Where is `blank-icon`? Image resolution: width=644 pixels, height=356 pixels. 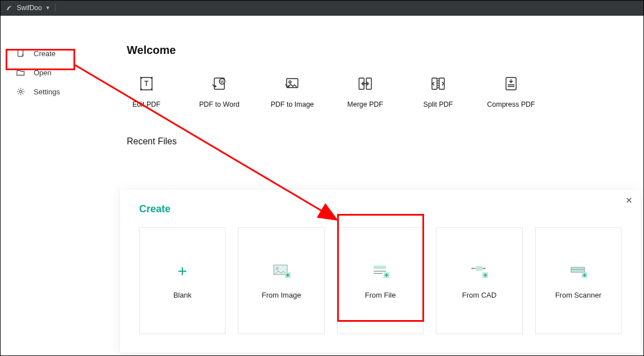 blank-icon is located at coordinates (182, 271).